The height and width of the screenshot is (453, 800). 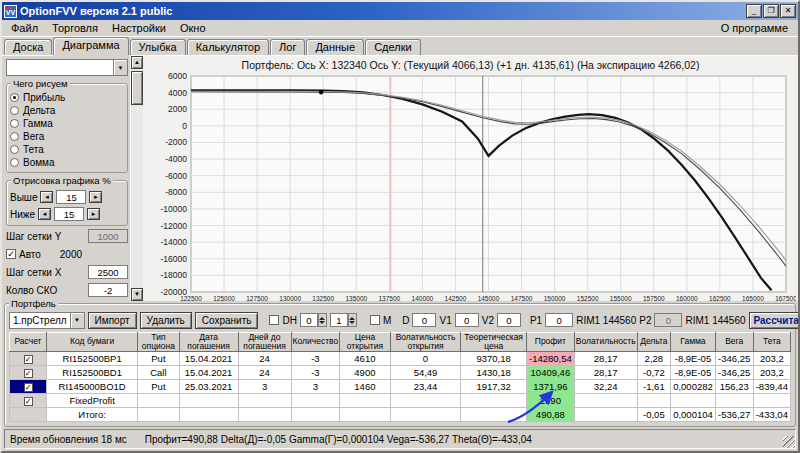 What do you see at coordinates (166, 320) in the screenshot?
I see `delete-button: Удалить` at bounding box center [166, 320].